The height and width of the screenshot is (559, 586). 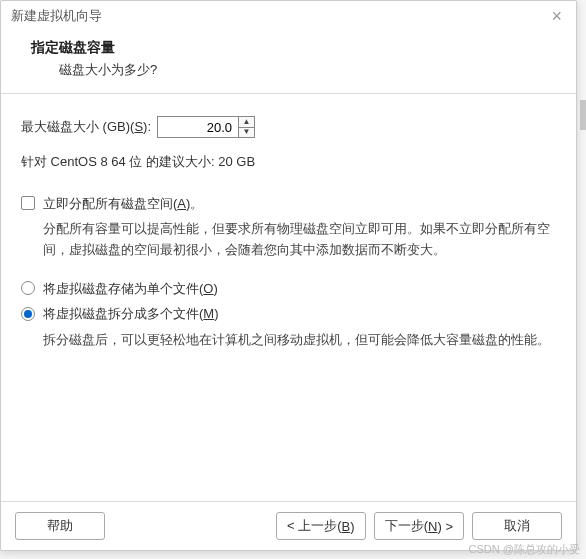 I want to click on allocate-now-label: 立即分配所有磁盘空间(A)。, so click(x=123, y=204).